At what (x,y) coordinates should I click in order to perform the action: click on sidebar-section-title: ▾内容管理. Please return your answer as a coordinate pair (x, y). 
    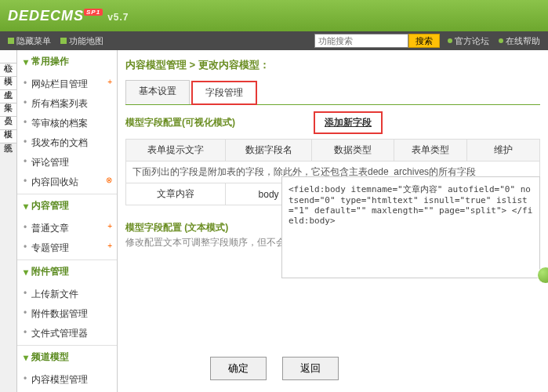
    Looking at the image, I should click on (67, 205).